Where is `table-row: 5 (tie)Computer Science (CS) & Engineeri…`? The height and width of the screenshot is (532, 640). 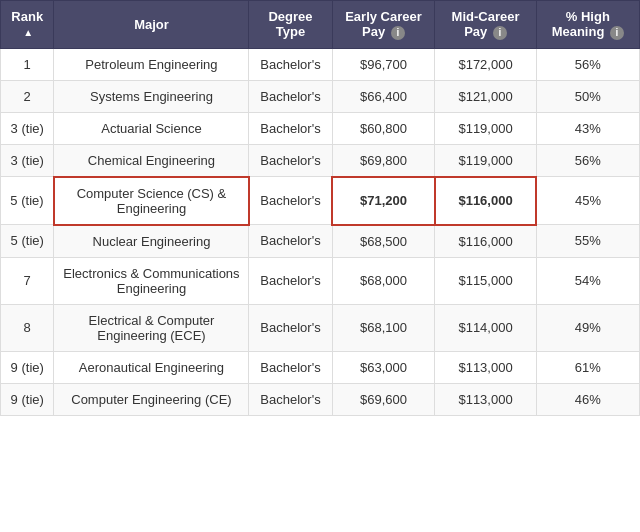
table-row: 5 (tie)Computer Science (CS) & Engineeri… is located at coordinates (320, 201).